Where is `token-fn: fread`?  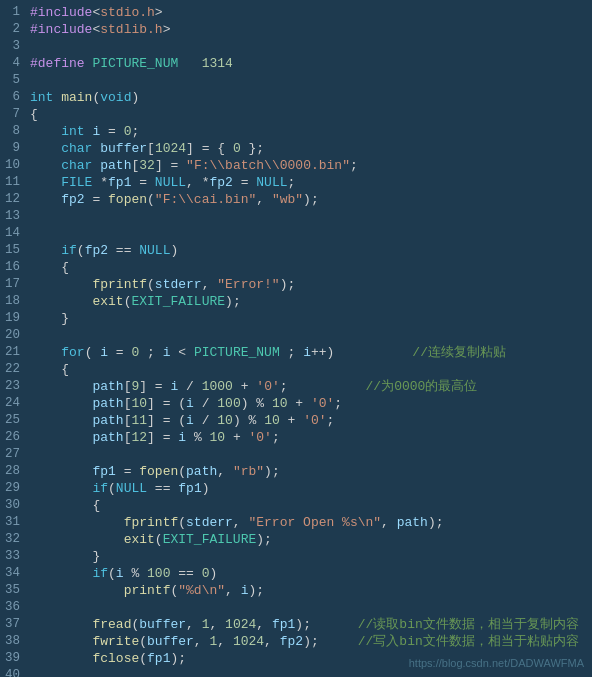 token-fn: fread is located at coordinates (112, 624).